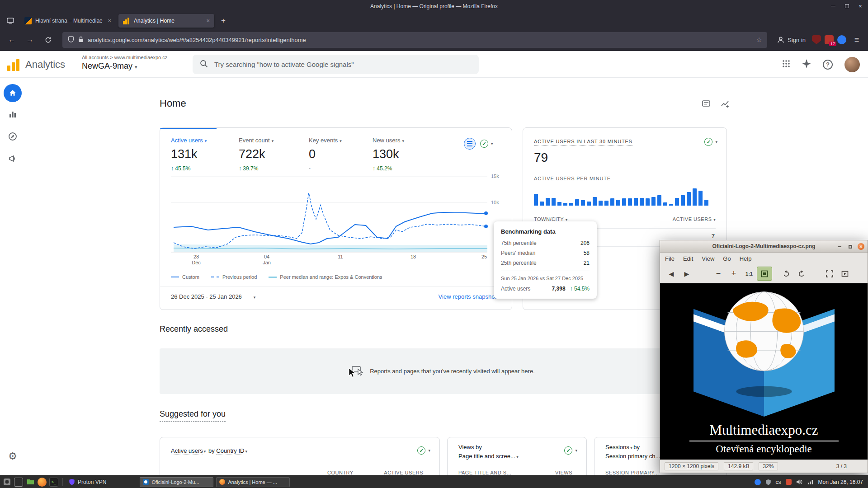 The image size is (868, 488). I want to click on menu-view: View, so click(708, 258).